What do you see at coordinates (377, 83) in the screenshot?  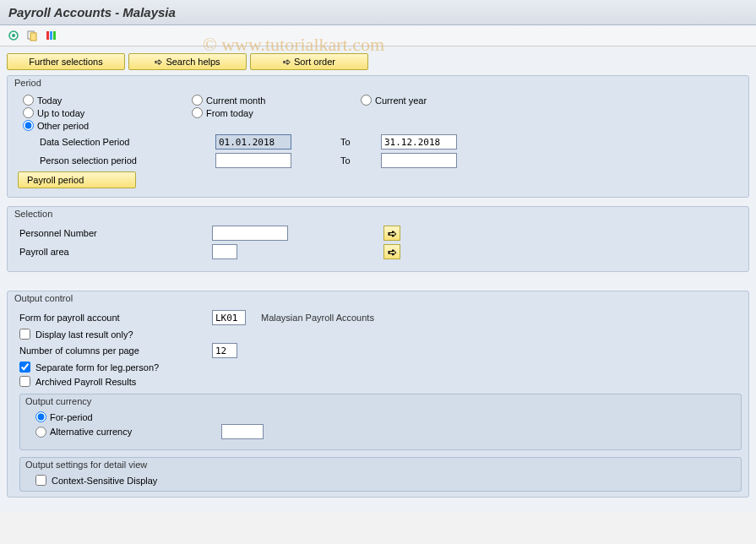 I see `period-group-title: Period` at bounding box center [377, 83].